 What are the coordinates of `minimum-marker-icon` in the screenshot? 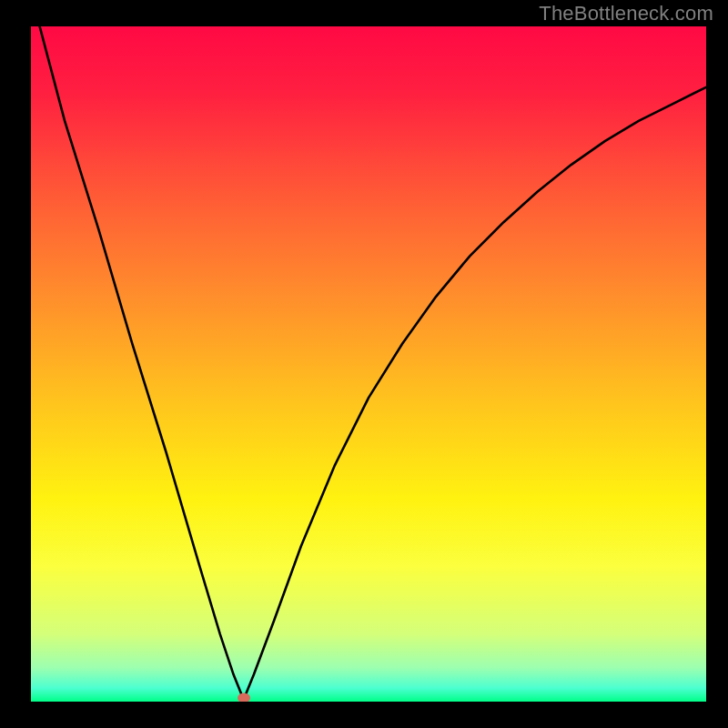 It's located at (244, 698).